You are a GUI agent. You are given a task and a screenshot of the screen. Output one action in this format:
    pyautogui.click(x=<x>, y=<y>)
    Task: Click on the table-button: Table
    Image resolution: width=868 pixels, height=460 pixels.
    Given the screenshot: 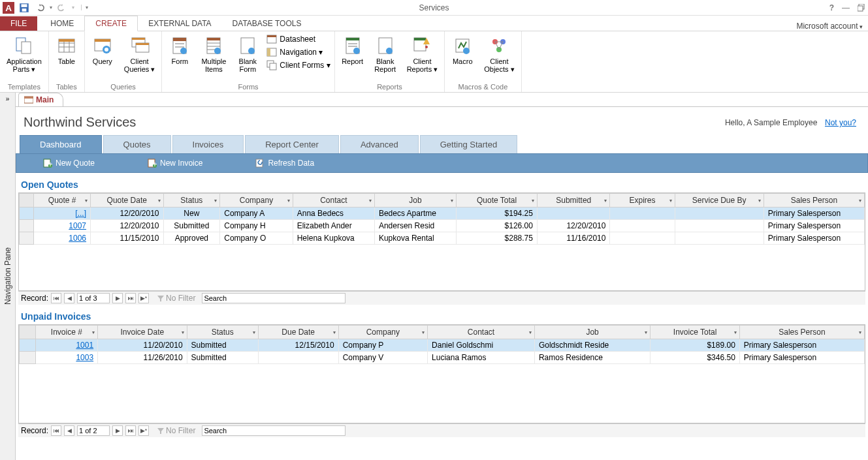 What is the action you would take?
    pyautogui.click(x=67, y=50)
    